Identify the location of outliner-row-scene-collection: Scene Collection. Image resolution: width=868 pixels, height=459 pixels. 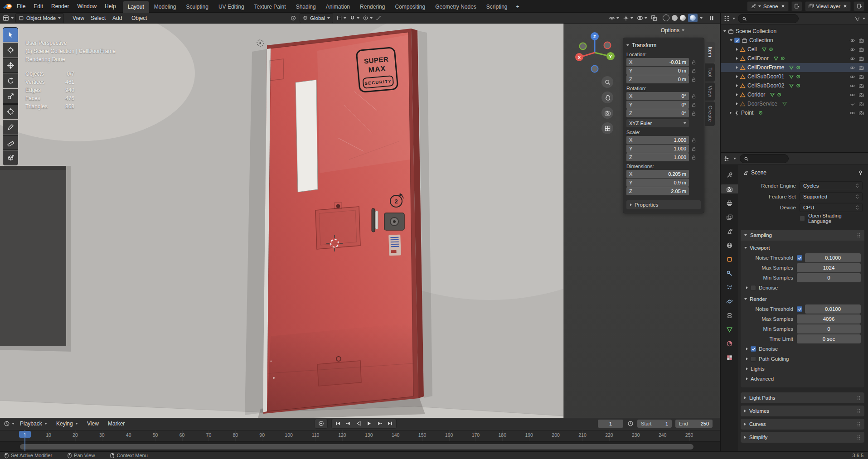
(794, 31).